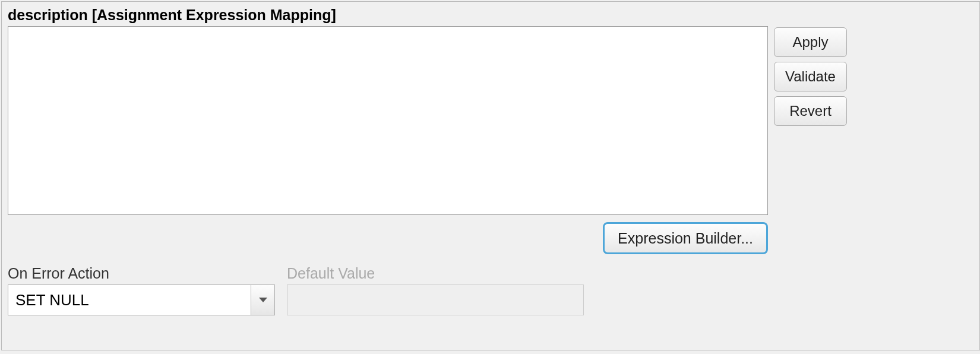 This screenshot has width=980, height=354. What do you see at coordinates (435, 273) in the screenshot?
I see `default-value-label: Default Value` at bounding box center [435, 273].